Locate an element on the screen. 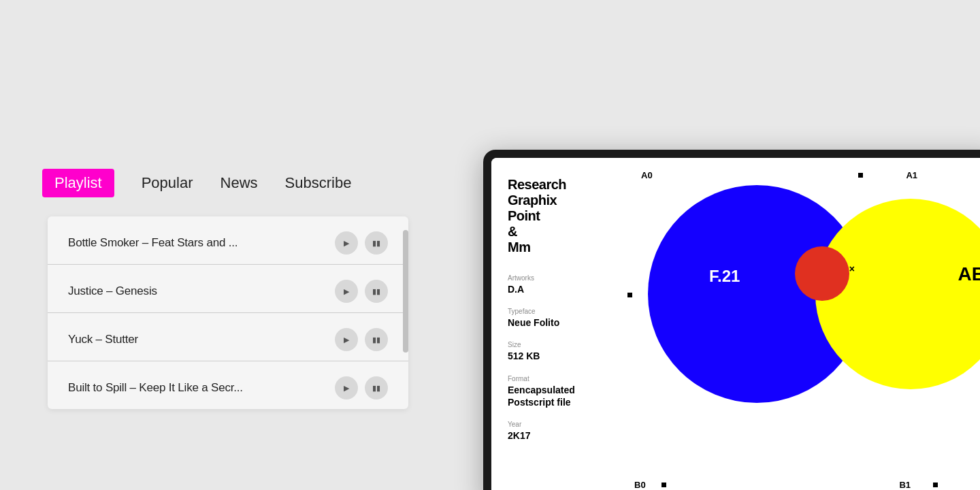  track-title: Bottle Smoker – Feat Stars and ... is located at coordinates (201, 243).